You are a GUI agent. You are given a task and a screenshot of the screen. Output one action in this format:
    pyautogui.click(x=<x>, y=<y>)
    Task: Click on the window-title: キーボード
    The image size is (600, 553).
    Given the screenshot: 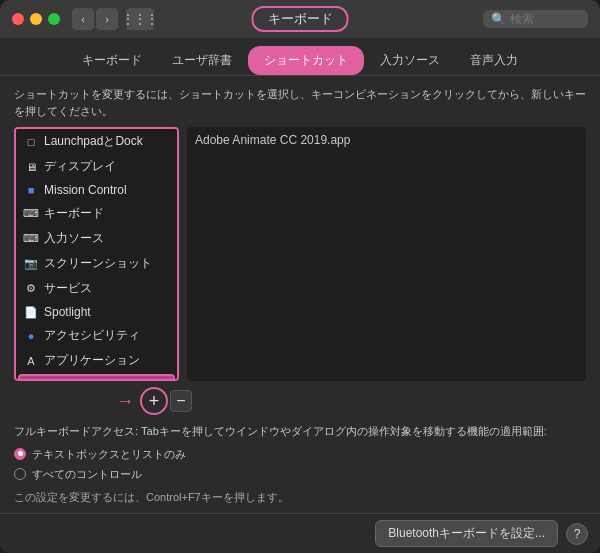 What is the action you would take?
    pyautogui.click(x=300, y=19)
    